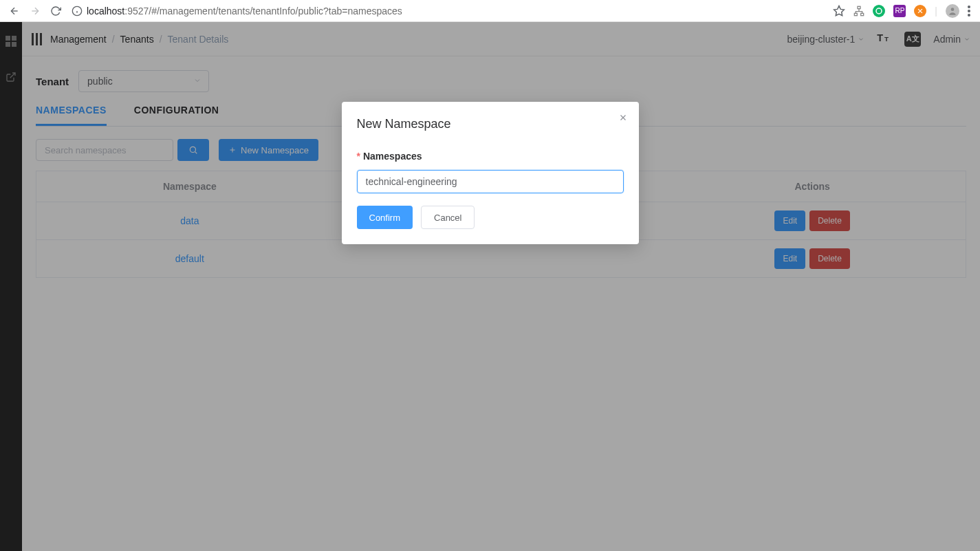  What do you see at coordinates (448, 11) in the screenshot?
I see `url-bar: localhost:9527/#/management/tenants/tena…` at bounding box center [448, 11].